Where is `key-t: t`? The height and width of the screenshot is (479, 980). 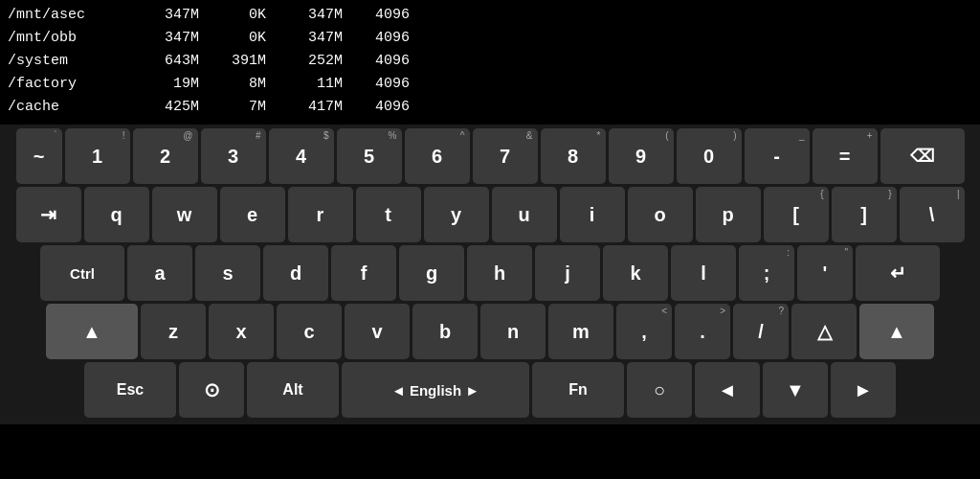
key-t: t is located at coordinates (389, 215).